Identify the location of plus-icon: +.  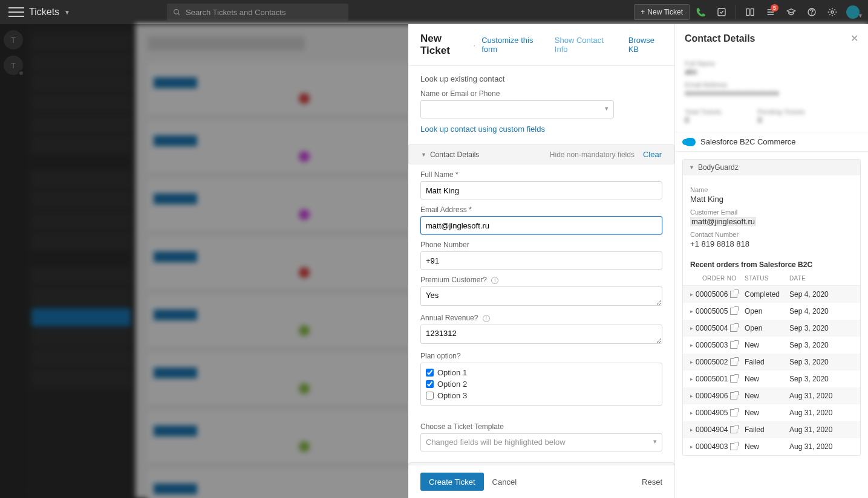
(642, 12).